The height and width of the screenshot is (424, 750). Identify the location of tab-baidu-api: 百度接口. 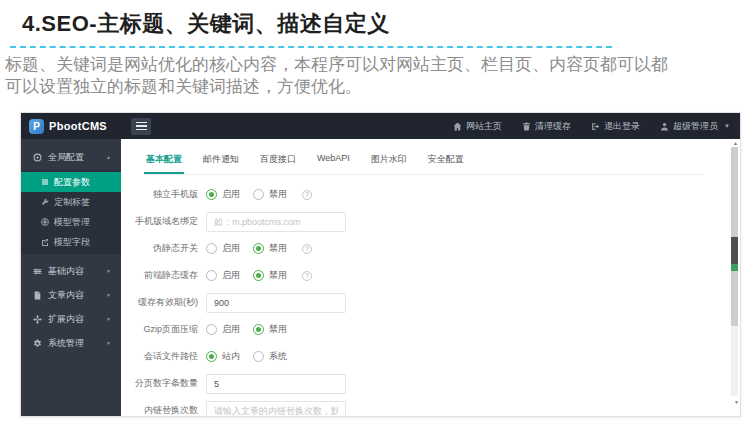
(278, 162).